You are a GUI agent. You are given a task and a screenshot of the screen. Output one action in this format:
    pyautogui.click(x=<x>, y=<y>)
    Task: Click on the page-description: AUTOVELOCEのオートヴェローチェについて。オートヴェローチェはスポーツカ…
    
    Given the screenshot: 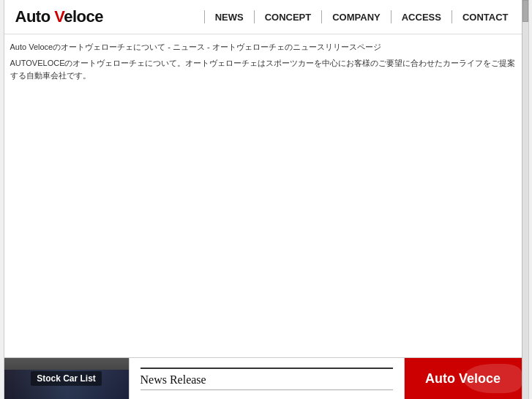 What is the action you would take?
    pyautogui.click(x=266, y=69)
    